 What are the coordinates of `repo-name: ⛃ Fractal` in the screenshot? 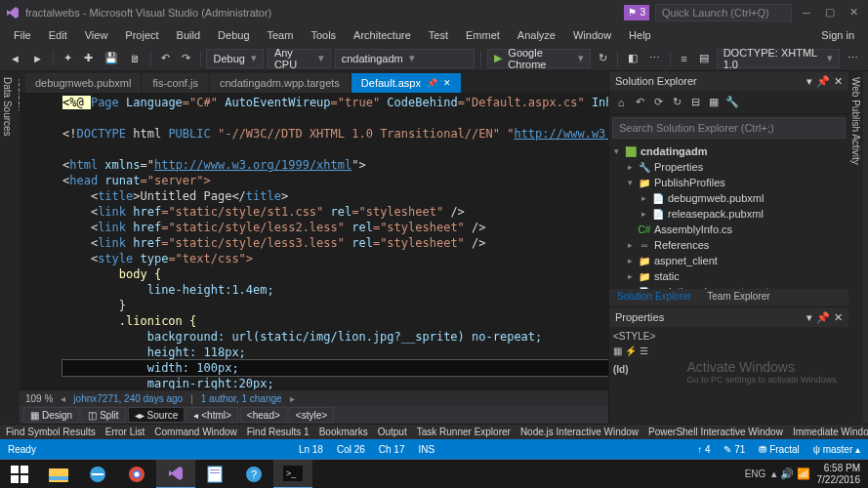 It's located at (779, 449).